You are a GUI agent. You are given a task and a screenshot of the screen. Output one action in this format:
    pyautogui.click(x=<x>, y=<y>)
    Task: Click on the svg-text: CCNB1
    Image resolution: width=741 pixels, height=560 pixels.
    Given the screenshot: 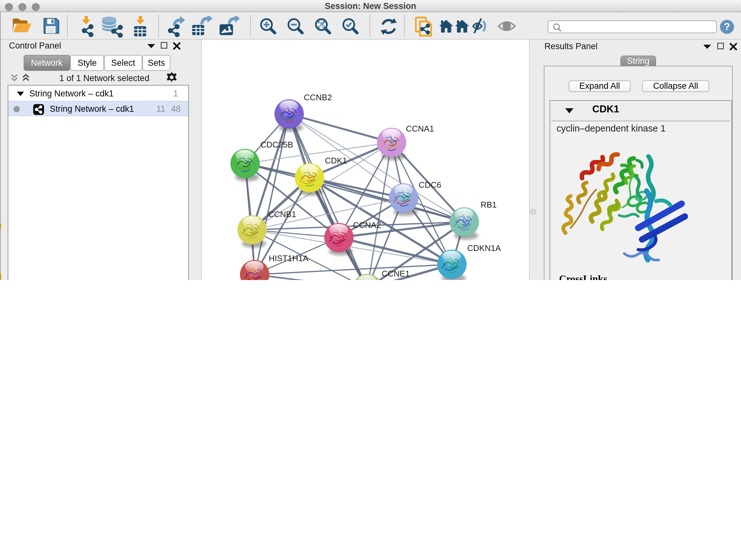 What is the action you would take?
    pyautogui.click(x=282, y=214)
    